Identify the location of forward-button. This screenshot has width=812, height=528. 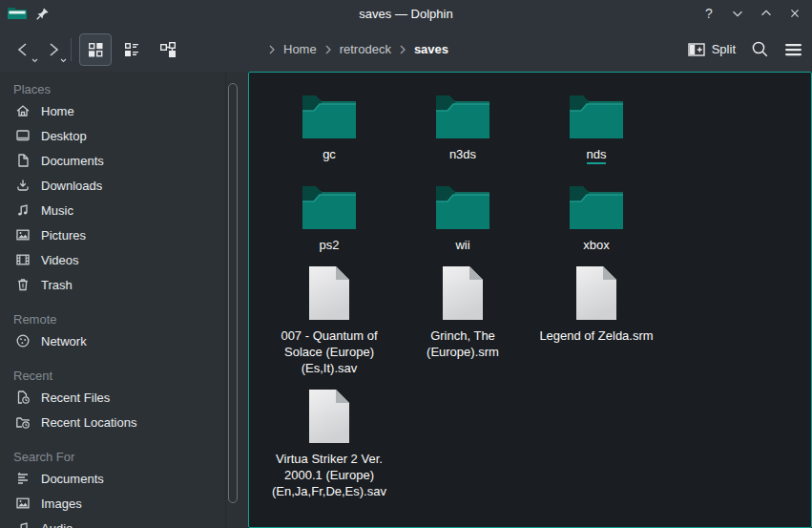
(52, 50).